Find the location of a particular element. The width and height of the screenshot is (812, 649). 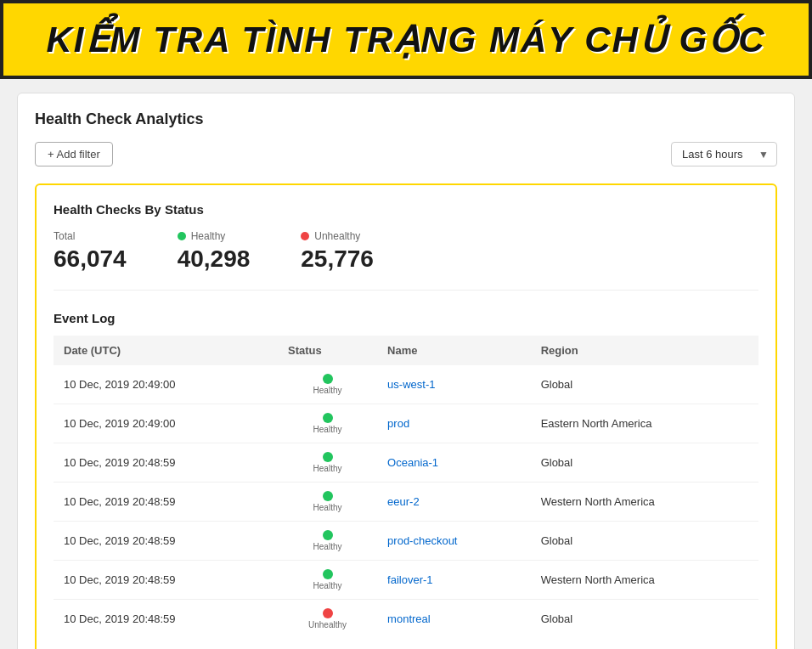

status-text: Unhealthy is located at coordinates (328, 625).